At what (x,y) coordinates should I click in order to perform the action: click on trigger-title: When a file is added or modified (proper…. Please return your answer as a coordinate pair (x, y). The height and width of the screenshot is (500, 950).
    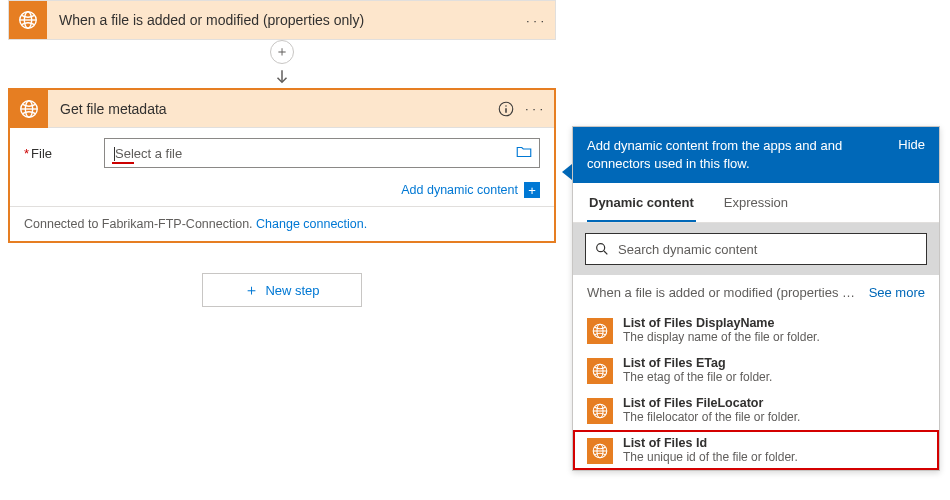
    Looking at the image, I should click on (284, 20).